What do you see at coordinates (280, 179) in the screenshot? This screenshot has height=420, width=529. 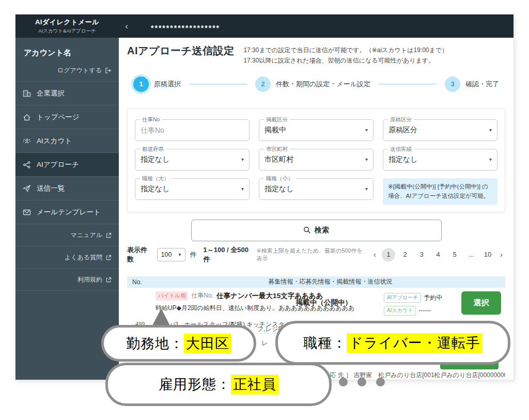 I see `field-label: 職種（小）` at bounding box center [280, 179].